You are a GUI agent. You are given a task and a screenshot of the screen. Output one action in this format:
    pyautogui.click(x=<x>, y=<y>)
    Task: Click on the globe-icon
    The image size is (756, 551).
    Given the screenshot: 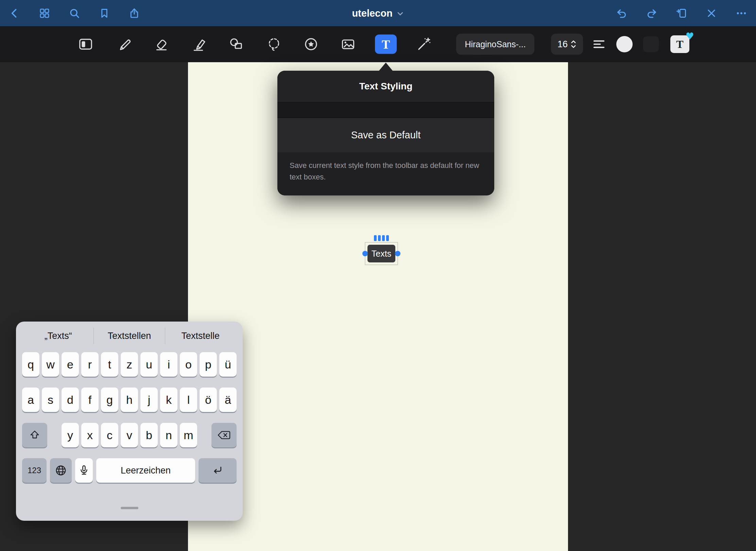 What is the action you would take?
    pyautogui.click(x=61, y=470)
    